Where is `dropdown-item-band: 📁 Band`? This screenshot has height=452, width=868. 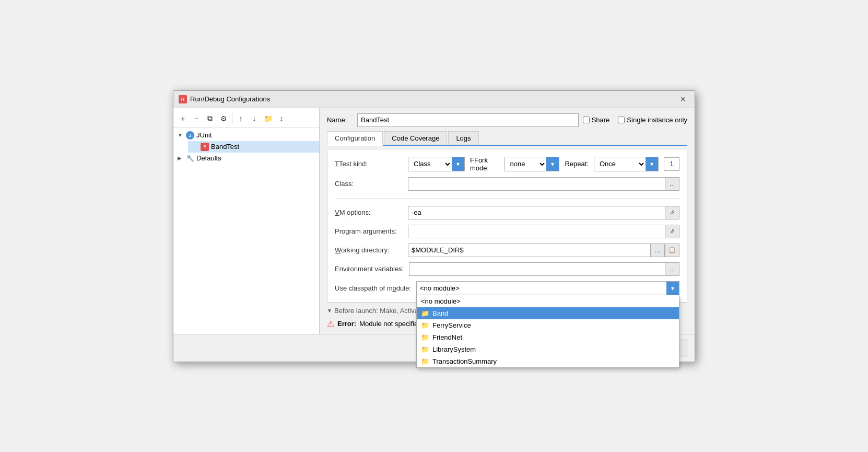 dropdown-item-band: 📁 Band is located at coordinates (548, 314).